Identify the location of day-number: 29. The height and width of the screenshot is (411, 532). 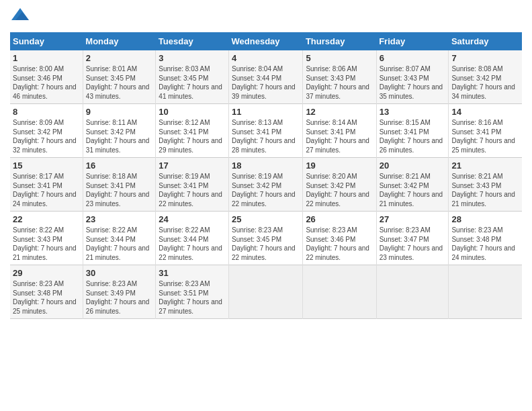
(46, 273).